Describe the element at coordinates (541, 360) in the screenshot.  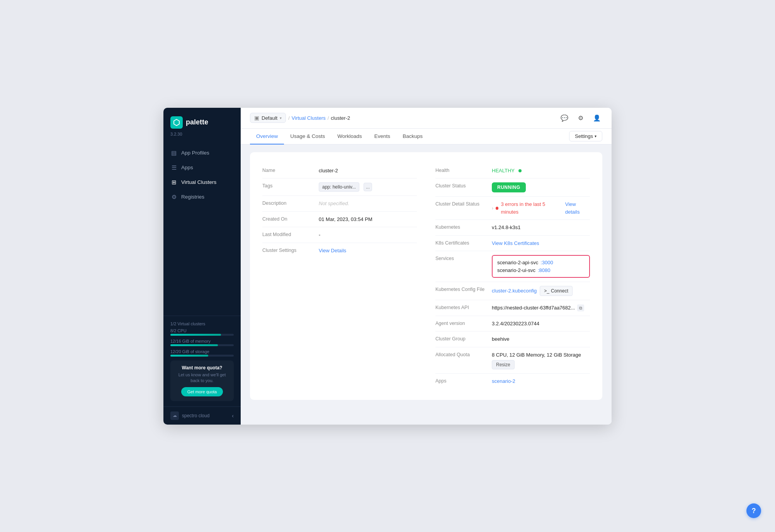
I see `allocated-quota-value: 8 CPU, 12 GiB Memory, 12 GiB Storage Res…` at that location.